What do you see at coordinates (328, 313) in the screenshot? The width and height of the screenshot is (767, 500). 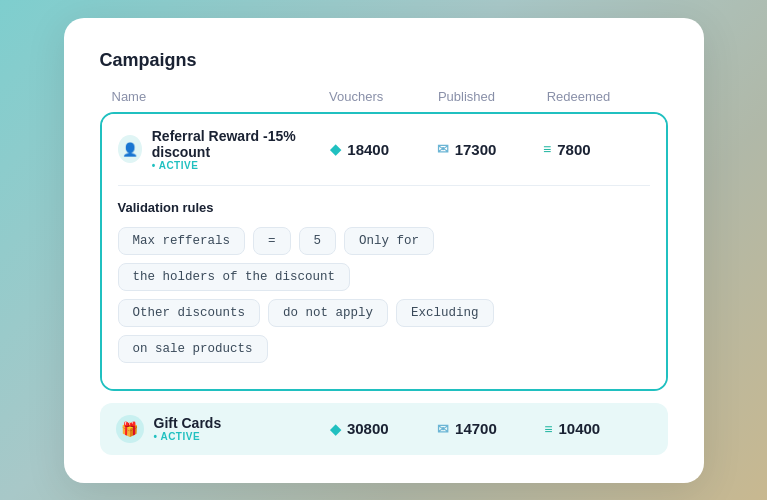 I see `tag-do-not-apply: do not apply` at bounding box center [328, 313].